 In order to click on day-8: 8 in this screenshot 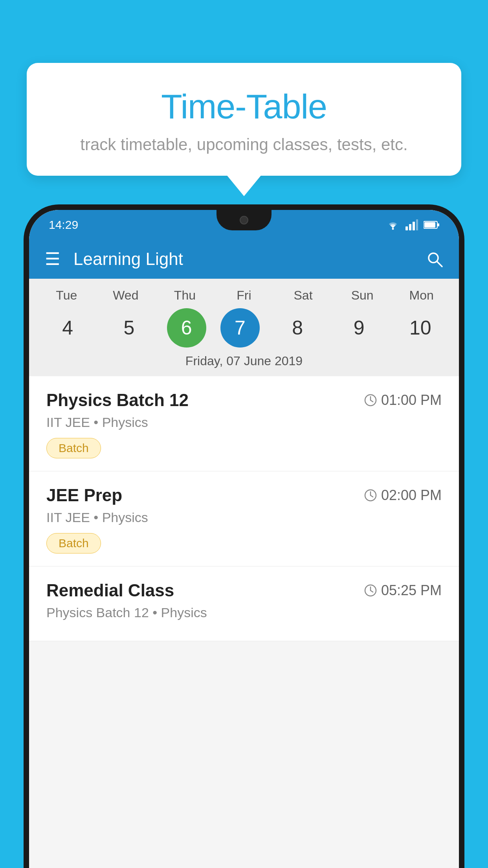, I will do `click(297, 328)`.